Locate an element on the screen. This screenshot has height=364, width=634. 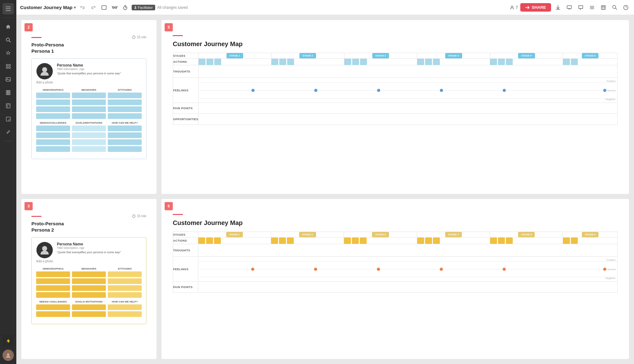
stage-4-badge-6: STAGE 4 is located at coordinates (454, 235).